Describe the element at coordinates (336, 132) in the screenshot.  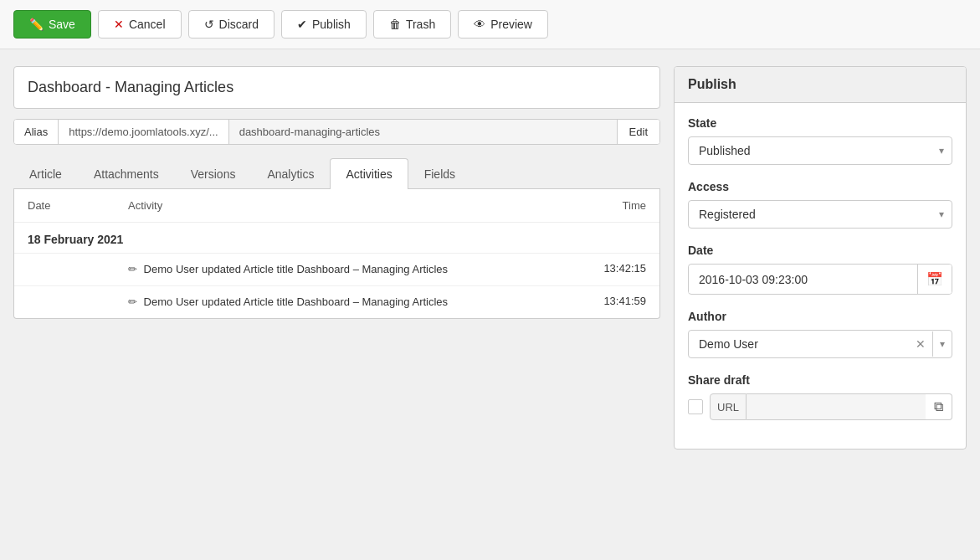
I see `alias-bar: Alias https://demo.joomlatools.xyz/... d…` at that location.